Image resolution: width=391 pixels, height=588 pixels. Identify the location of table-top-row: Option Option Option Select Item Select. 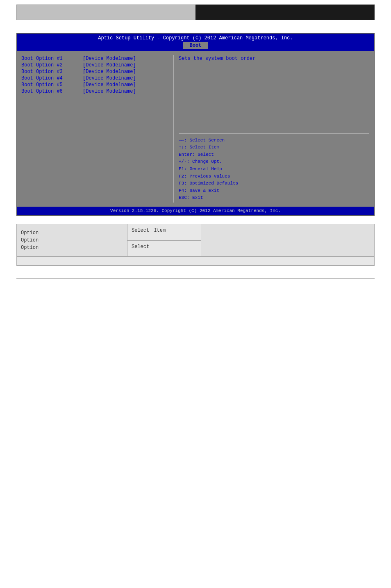
(196, 240).